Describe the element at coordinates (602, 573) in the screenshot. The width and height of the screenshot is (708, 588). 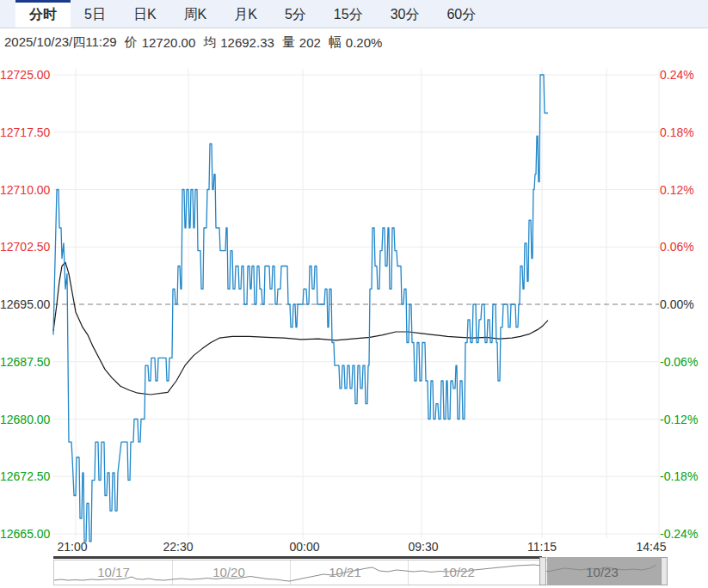
I see `navigator-date-label: 10/23` at that location.